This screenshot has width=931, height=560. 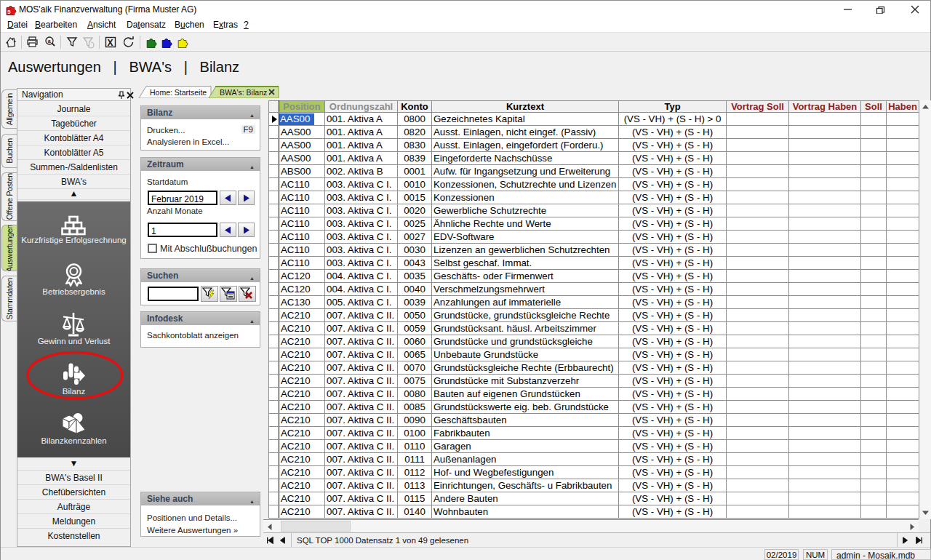 I want to click on svg-text: BWA's: Bilanz, so click(x=243, y=92).